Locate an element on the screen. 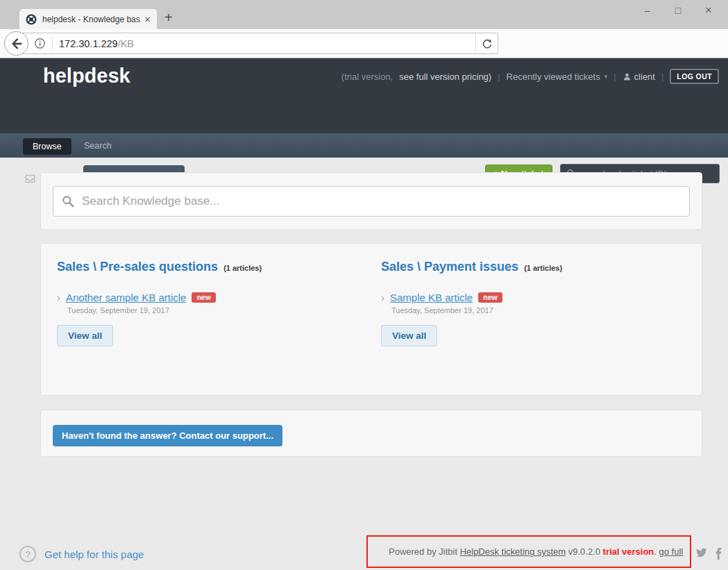 Image resolution: width=728 pixels, height=570 pixels. new-tab-button: + is located at coordinates (169, 17).